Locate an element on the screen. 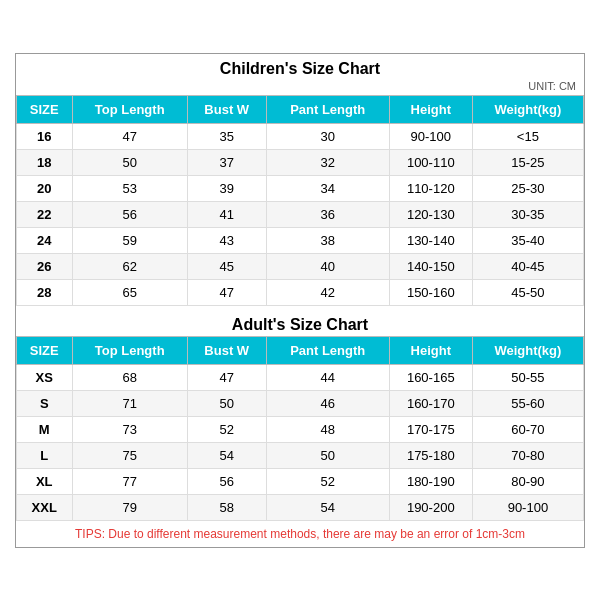  adult-header-row: SIZE Top Length Bust W Pant Length Heigh… is located at coordinates (300, 350).